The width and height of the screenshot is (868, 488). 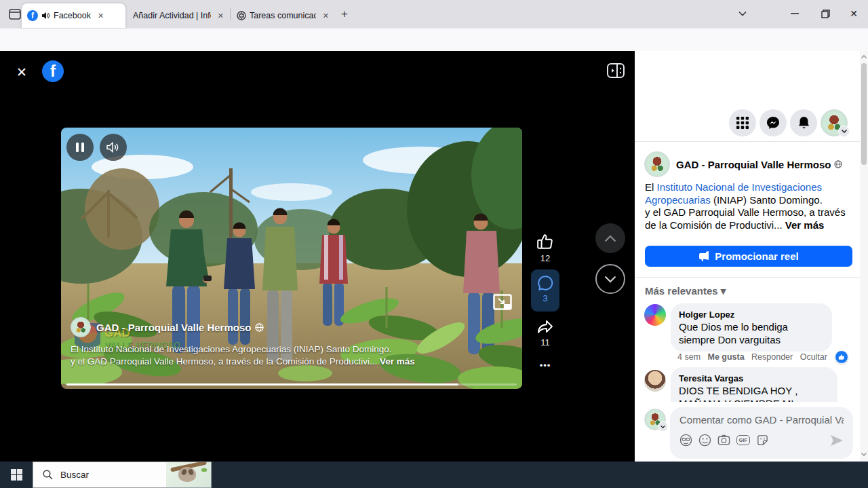 What do you see at coordinates (762, 433) in the screenshot?
I see `comment-composer: Comentar como GAD - Parroquial Vall... G…` at bounding box center [762, 433].